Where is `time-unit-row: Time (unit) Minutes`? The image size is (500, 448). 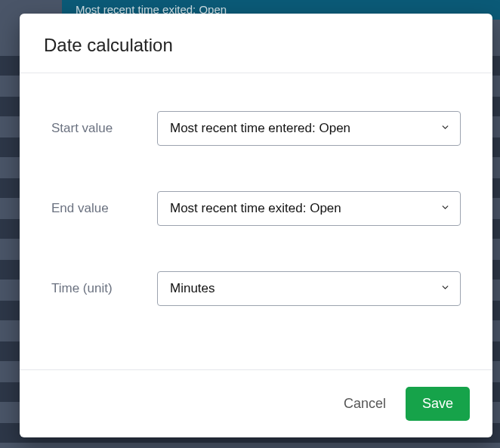
time-unit-row: Time (unit) Minutes is located at coordinates (256, 289).